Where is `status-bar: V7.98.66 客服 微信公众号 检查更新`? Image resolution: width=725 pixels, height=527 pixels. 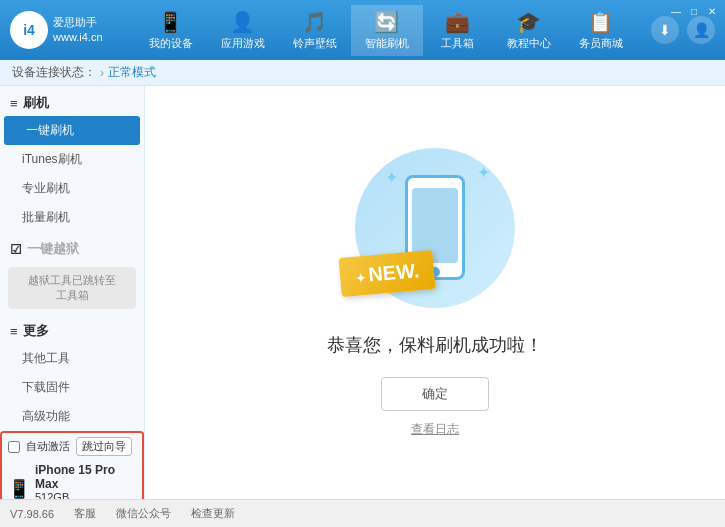 status-bar: V7.98.66 客服 微信公众号 检查更新 is located at coordinates (362, 513).